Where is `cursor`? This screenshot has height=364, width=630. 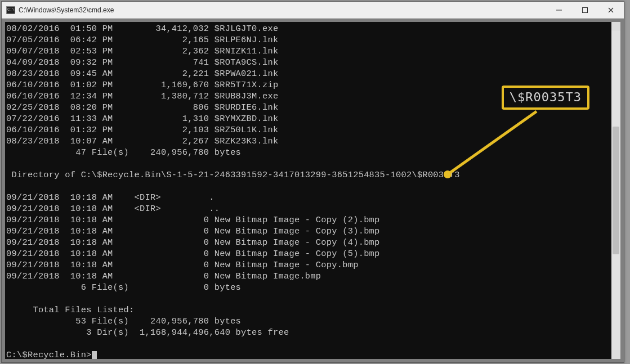 cursor is located at coordinates (95, 355).